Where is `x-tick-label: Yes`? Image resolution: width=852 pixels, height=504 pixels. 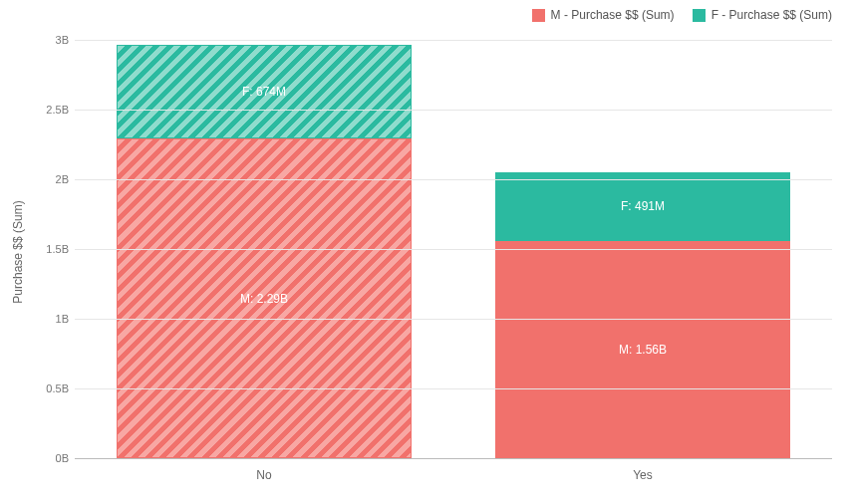 x-tick-label: Yes is located at coordinates (643, 475).